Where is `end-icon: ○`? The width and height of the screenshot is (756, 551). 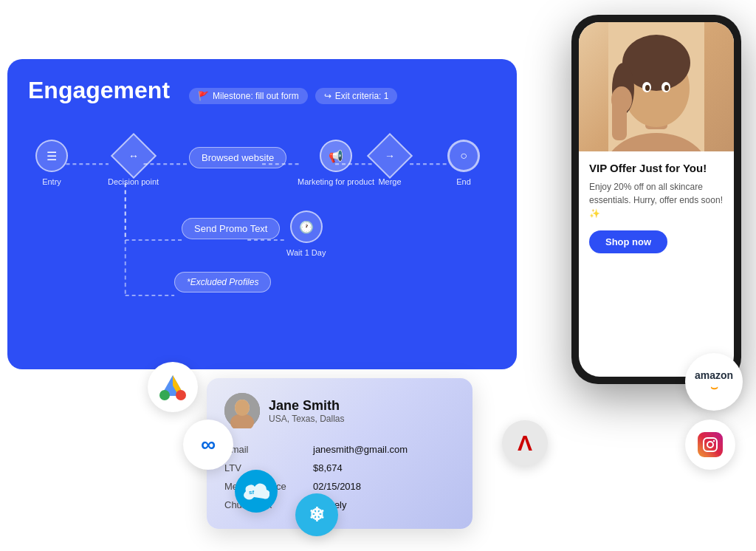
end-icon: ○ is located at coordinates (464, 156).